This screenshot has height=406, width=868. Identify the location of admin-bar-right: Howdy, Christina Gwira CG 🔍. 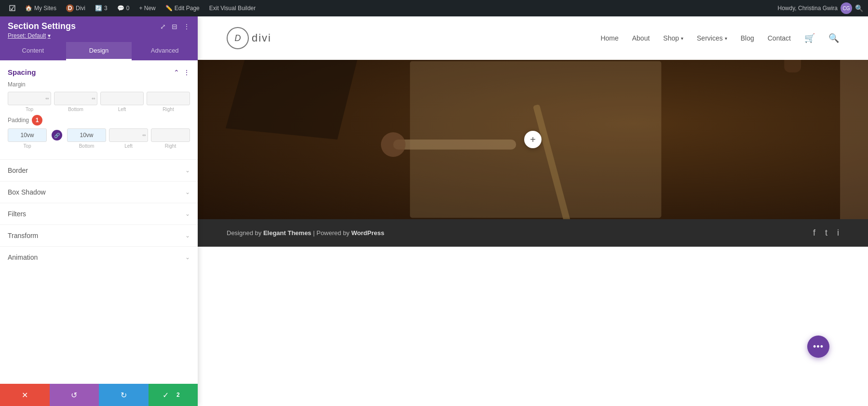
(821, 8).